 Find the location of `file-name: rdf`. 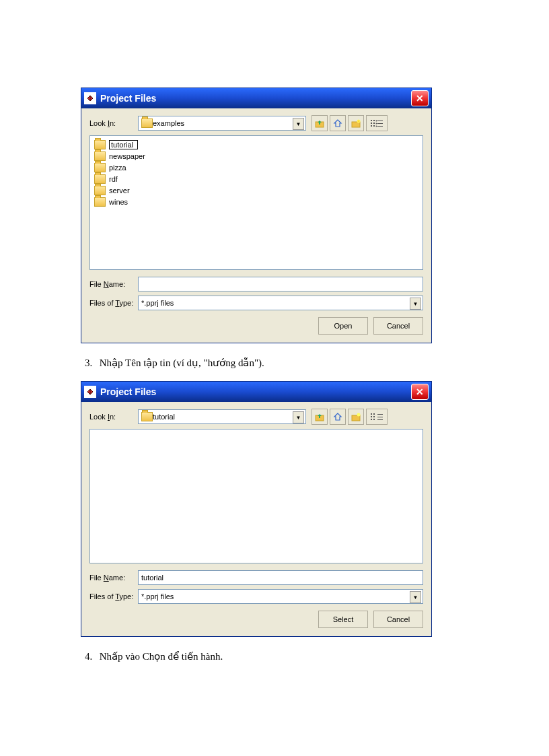

file-name: rdf is located at coordinates (113, 179).